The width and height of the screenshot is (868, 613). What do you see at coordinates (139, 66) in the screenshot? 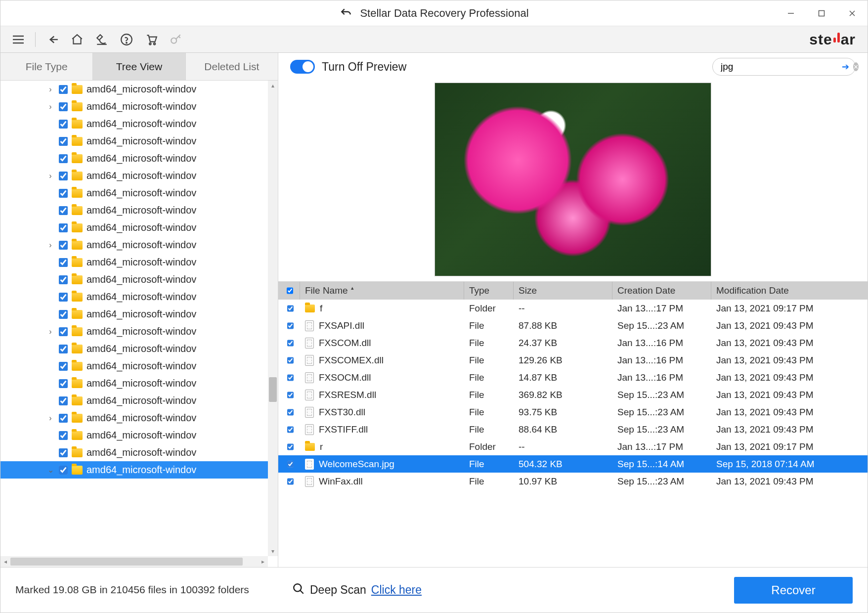
I see `tab-tree-view: Tree View` at bounding box center [139, 66].